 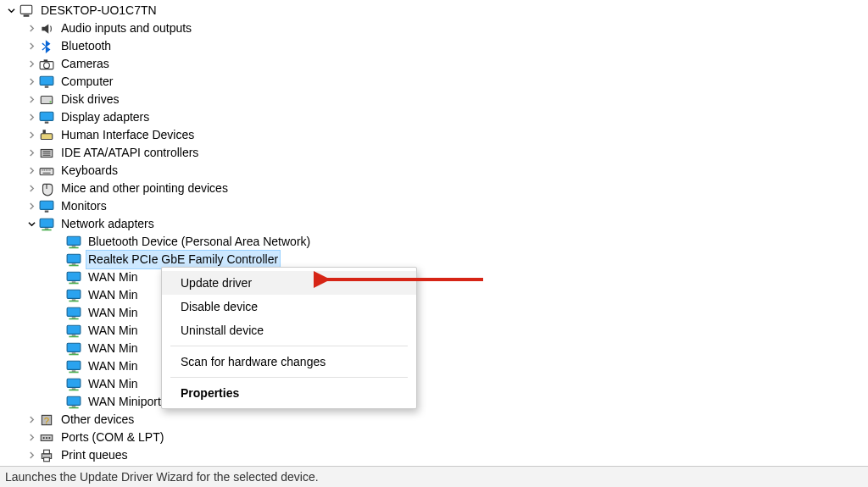 I want to click on bluetooth-icon, so click(x=47, y=47).